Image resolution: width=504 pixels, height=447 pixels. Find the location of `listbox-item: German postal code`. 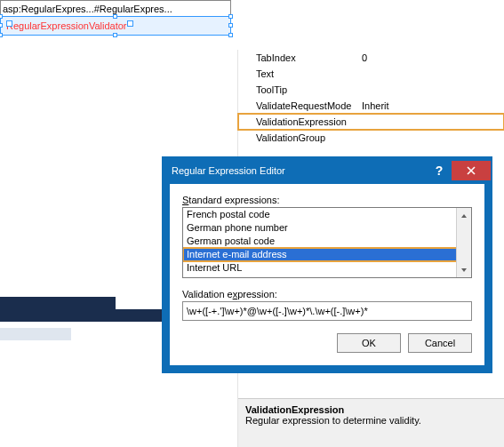

listbox-item: German postal code is located at coordinates (327, 242).